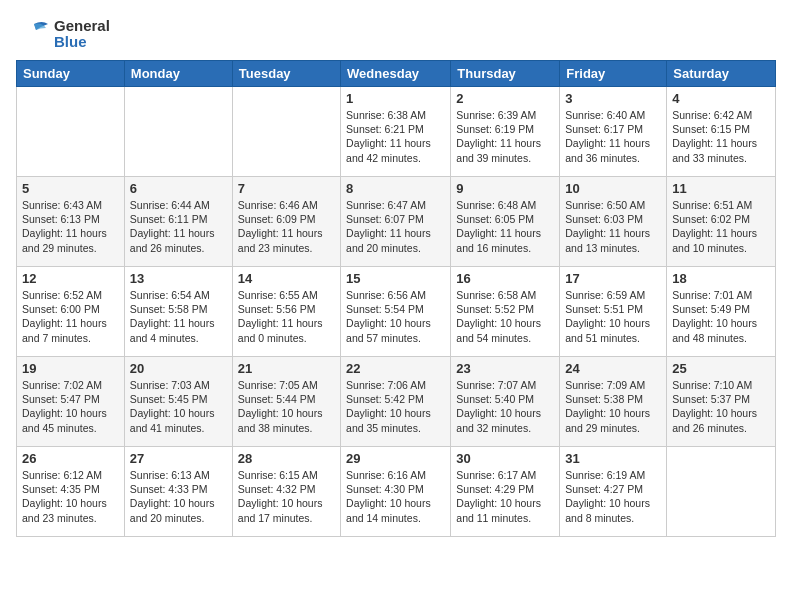  Describe the element at coordinates (721, 406) in the screenshot. I see `day-info: Sunrise: 7:10 AM Sunset: 5:37 PM Dayligh…` at that location.